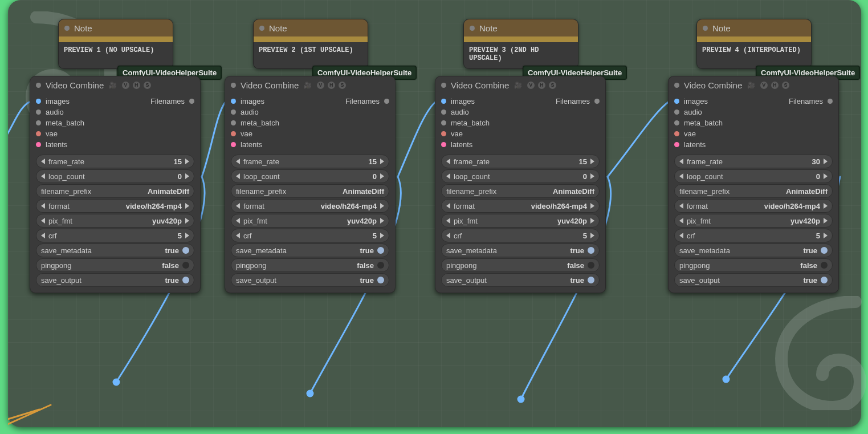 This screenshot has width=868, height=434. I want to click on note-header: Note, so click(311, 28).